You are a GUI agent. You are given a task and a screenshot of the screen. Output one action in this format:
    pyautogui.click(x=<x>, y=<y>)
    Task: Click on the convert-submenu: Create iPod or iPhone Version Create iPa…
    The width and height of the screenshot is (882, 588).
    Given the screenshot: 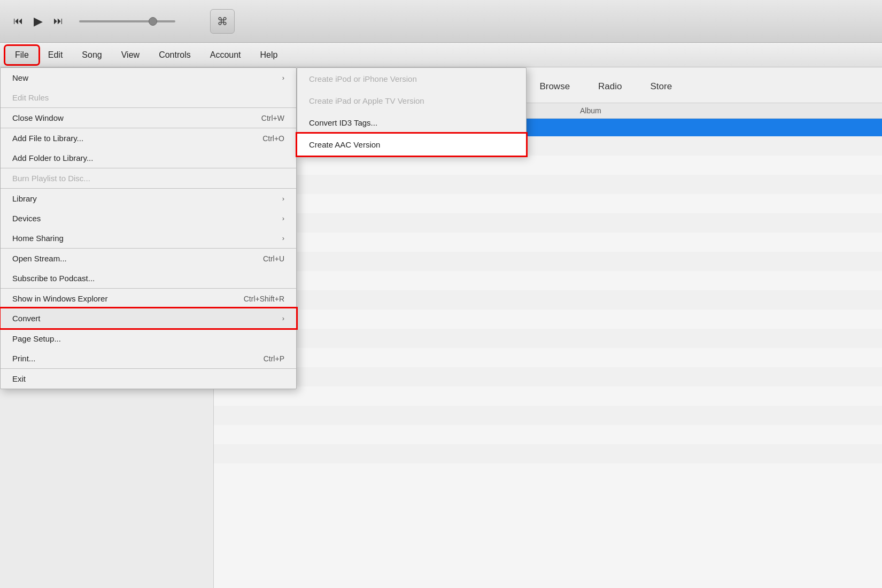 What is the action you would take?
    pyautogui.click(x=412, y=112)
    